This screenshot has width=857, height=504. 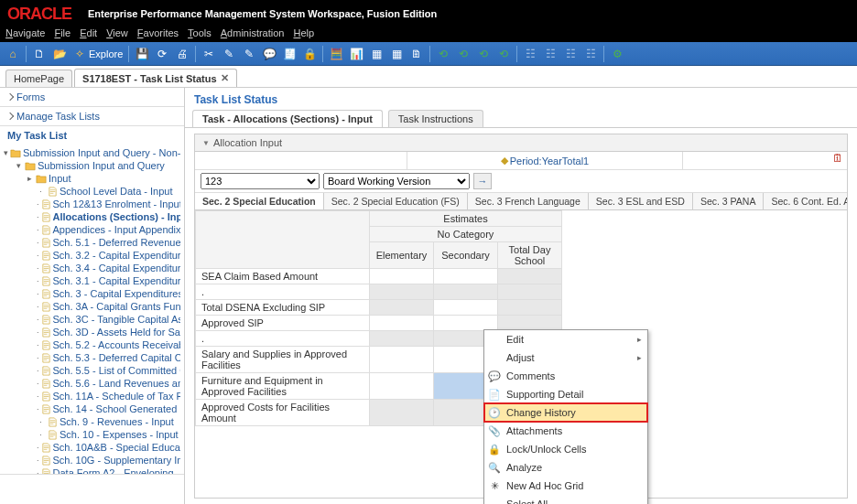 I want to click on tree-node: ·Sch. 5.2 - Accounts Receivable Con, so click(x=92, y=345).